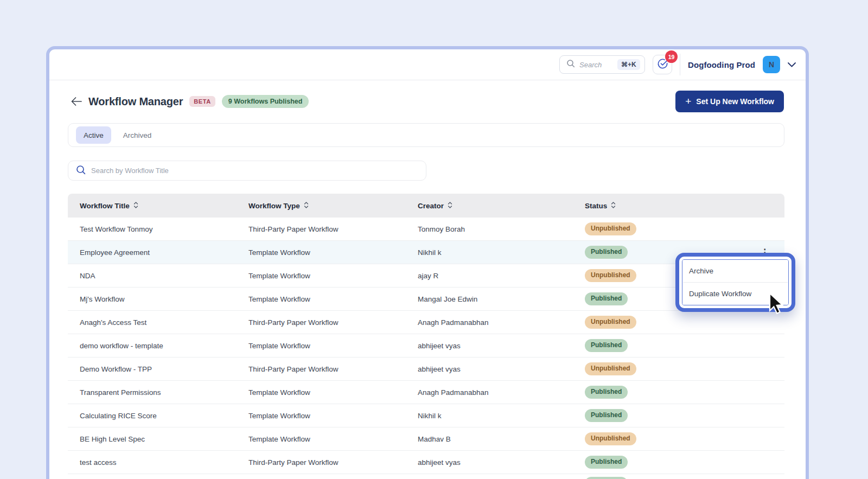 The width and height of the screenshot is (868, 479). I want to click on workflow-title-cell: BE High Level Spec, so click(164, 439).